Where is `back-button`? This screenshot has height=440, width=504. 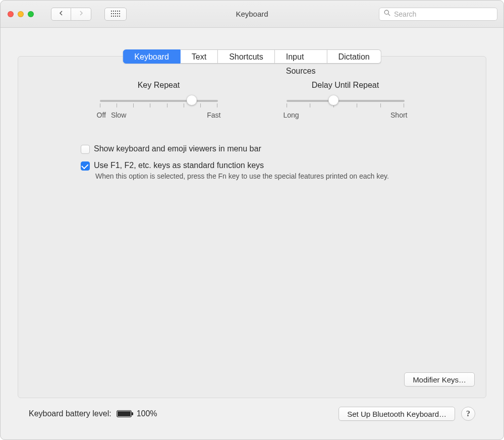 back-button is located at coordinates (61, 14).